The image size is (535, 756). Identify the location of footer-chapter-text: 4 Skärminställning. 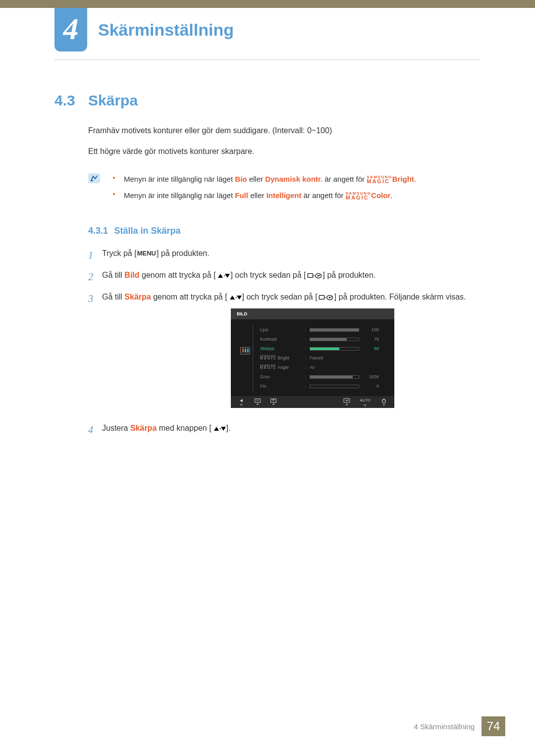
(444, 727).